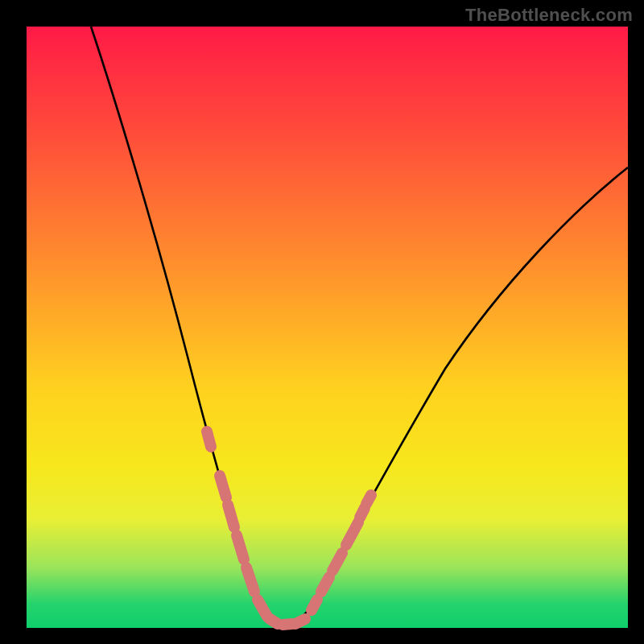  What do you see at coordinates (549, 15) in the screenshot?
I see `watermark-text: TheBottleneck.com` at bounding box center [549, 15].